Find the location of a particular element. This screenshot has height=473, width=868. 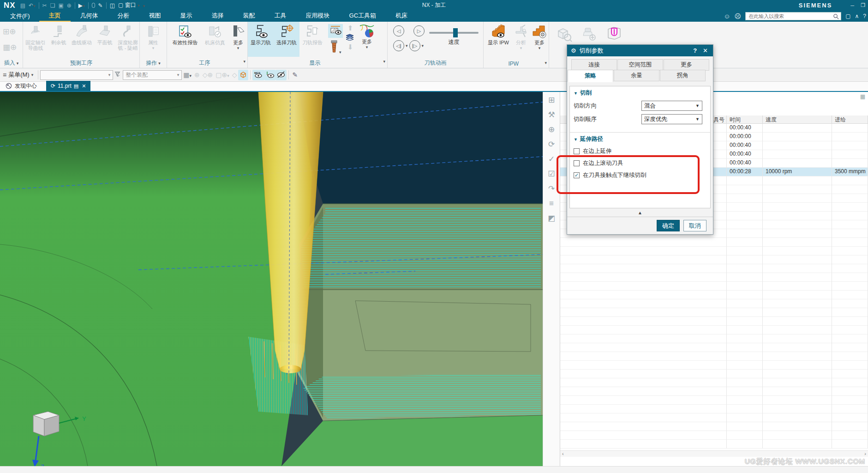

group-label-insert: 插入▾ is located at coordinates (11, 63).